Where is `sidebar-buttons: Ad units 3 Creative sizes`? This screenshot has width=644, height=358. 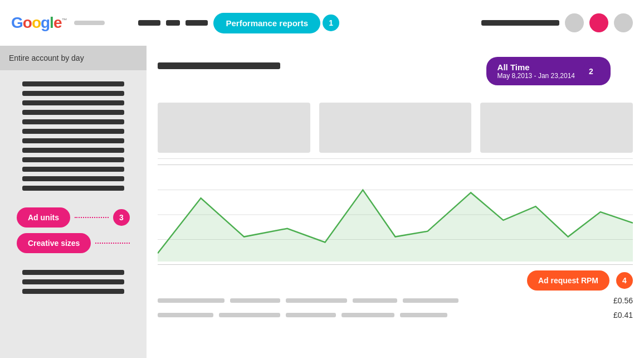 sidebar-buttons: Ad units 3 Creative sizes is located at coordinates (74, 230).